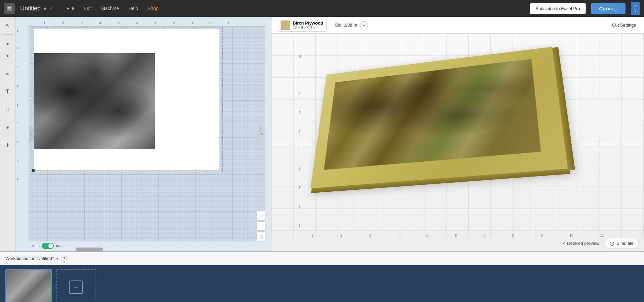 The image size is (644, 302). I want to click on preview-ruler-left: 10 9 8 7 6 5 4 3 2 1, so click(300, 141).